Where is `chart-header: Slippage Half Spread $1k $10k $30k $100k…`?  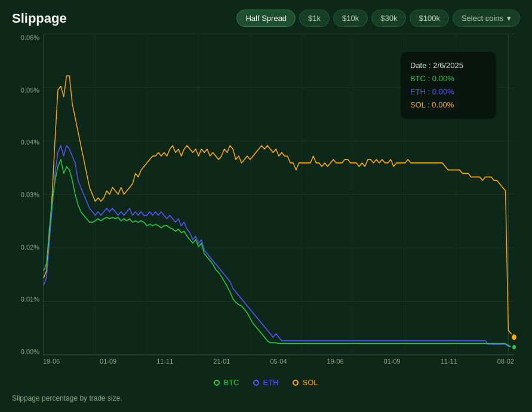
chart-header: Slippage Half Spread $1k $10k $30k $100k… is located at coordinates (266, 18).